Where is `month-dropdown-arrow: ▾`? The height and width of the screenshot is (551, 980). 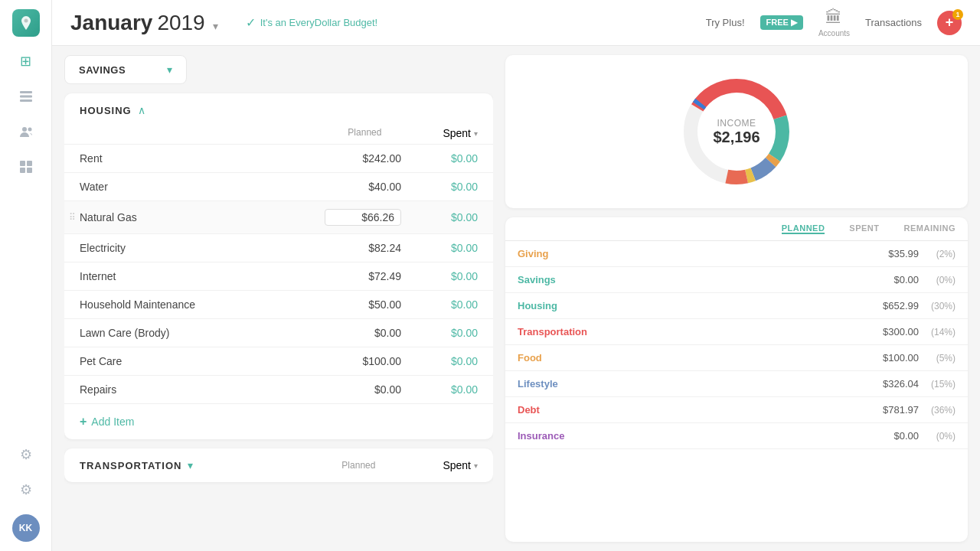 month-dropdown-arrow: ▾ is located at coordinates (216, 26).